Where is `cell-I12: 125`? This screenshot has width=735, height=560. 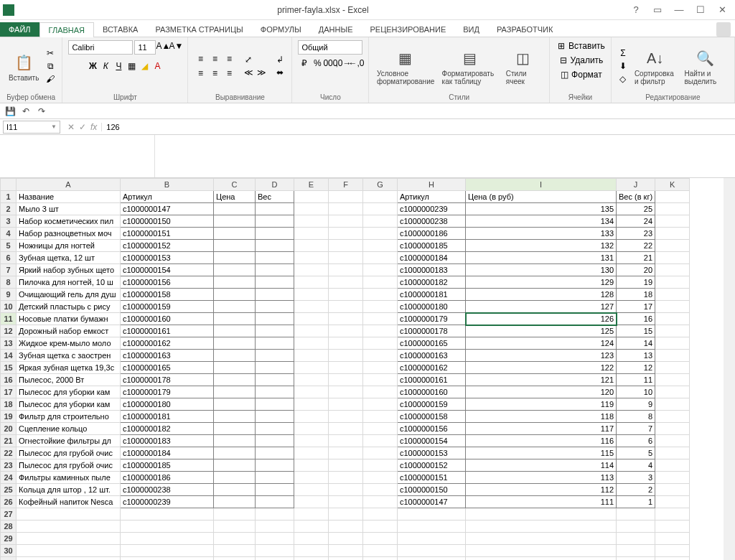 cell-I12: 125 is located at coordinates (541, 332).